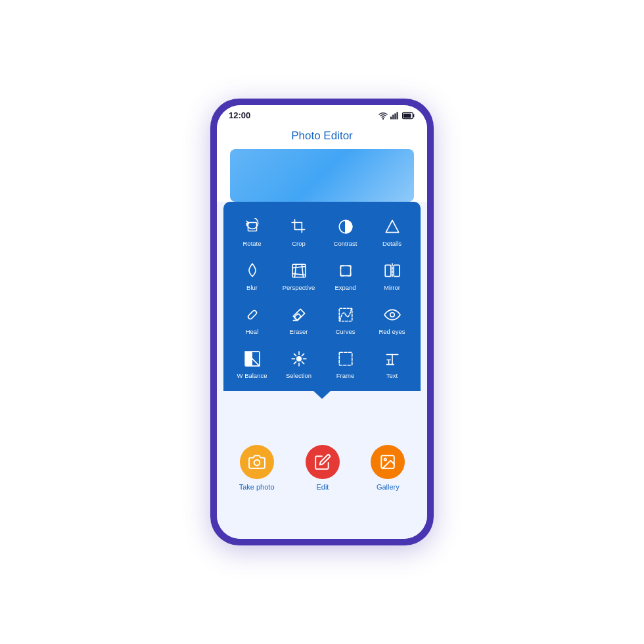 This screenshot has height=644, width=644. What do you see at coordinates (257, 487) in the screenshot?
I see `take-photo-label: Take photo` at bounding box center [257, 487].